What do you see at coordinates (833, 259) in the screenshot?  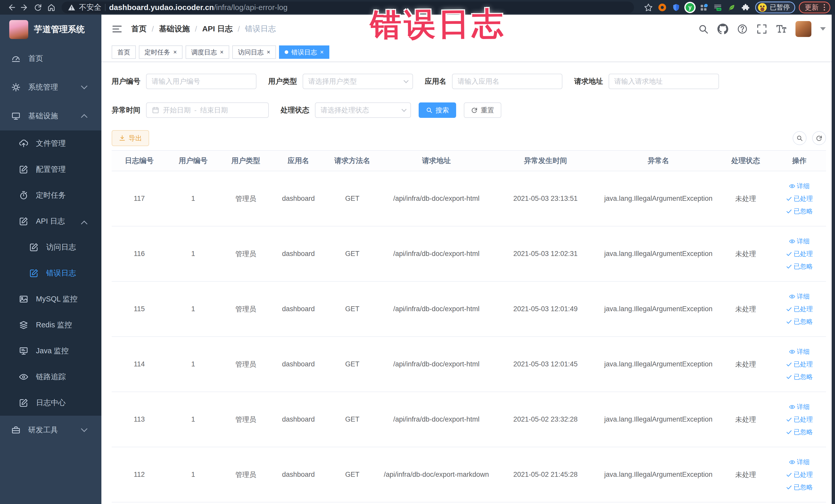 I see `page-scrollbar` at bounding box center [833, 259].